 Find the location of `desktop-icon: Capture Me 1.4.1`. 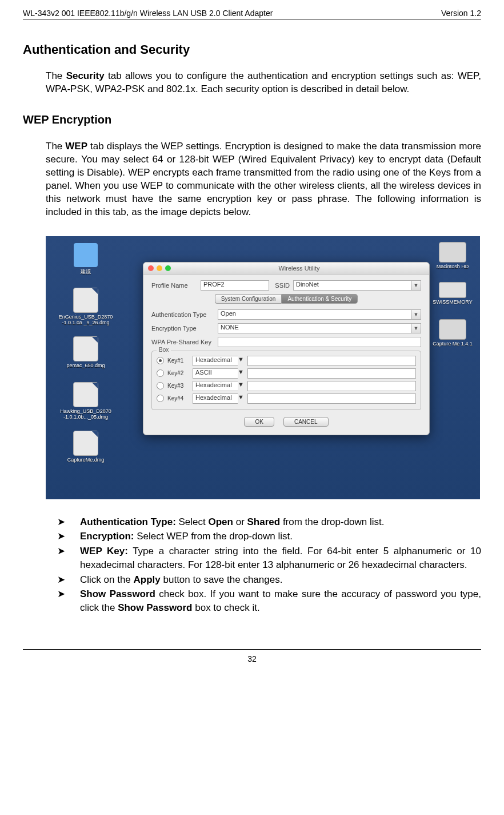

desktop-icon: Capture Me 1.4.1 is located at coordinates (453, 333).